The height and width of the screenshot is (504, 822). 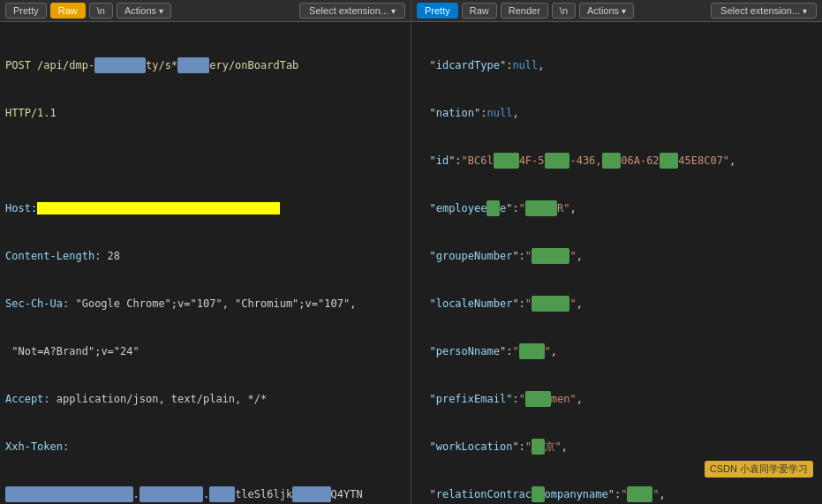 I want to click on sec-ch-ua-cont: "Not=A?Brand";v="24", so click(x=205, y=351).